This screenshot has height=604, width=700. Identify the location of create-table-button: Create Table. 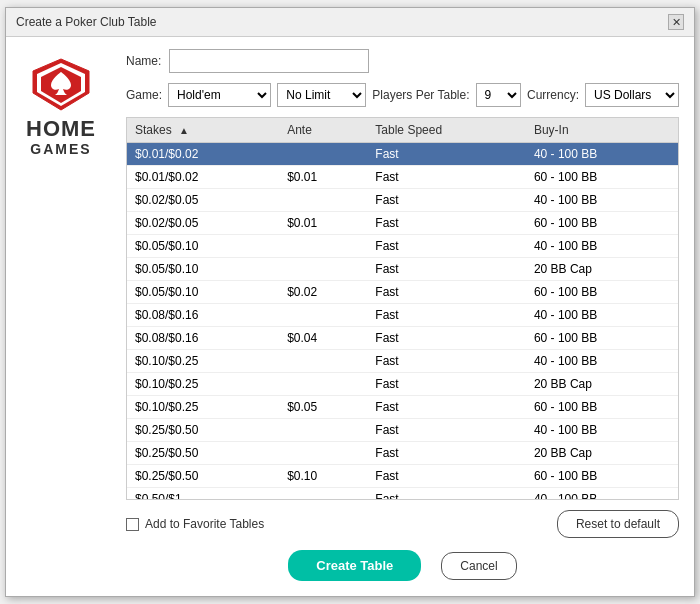
(354, 566).